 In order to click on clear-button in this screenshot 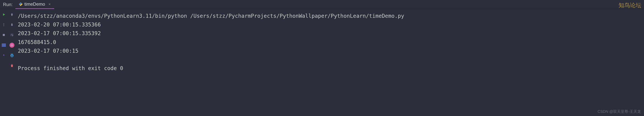, I will do `click(12, 65)`.